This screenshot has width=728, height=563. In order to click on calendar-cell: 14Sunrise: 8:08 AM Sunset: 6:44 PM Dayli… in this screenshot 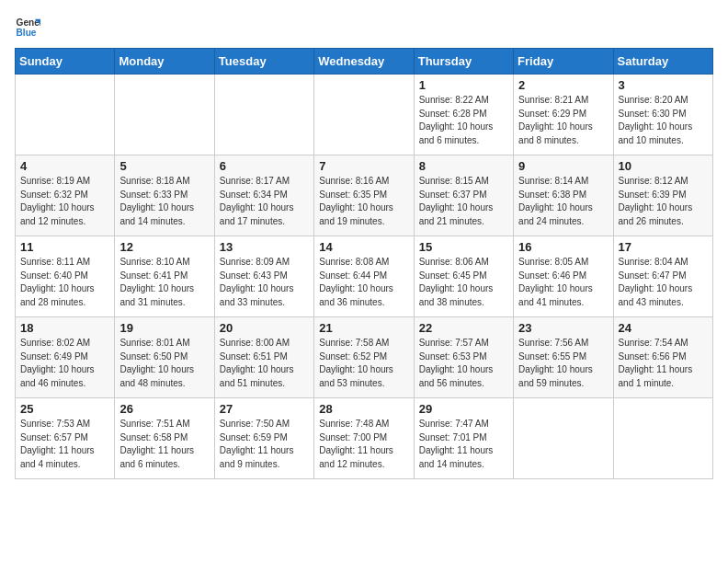, I will do `click(364, 277)`.